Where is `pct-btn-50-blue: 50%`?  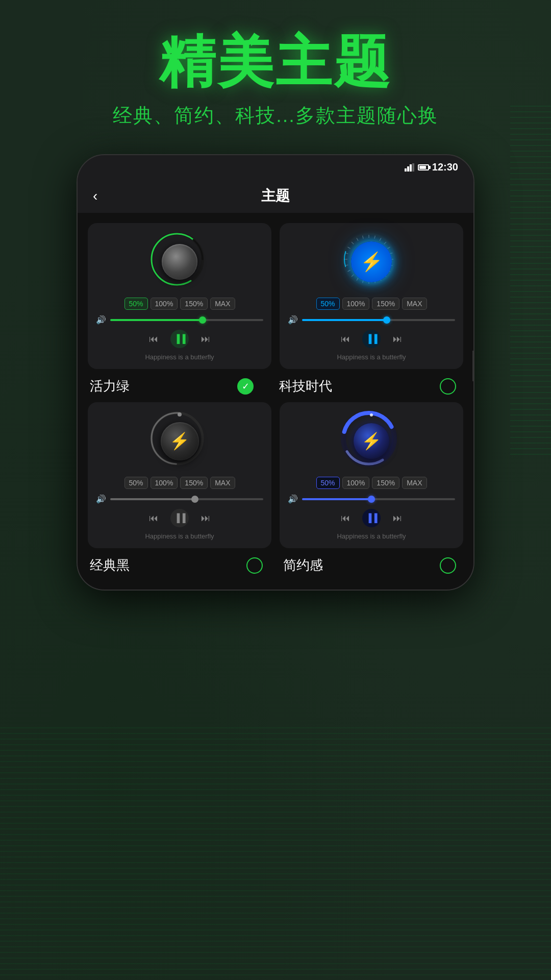
pct-btn-50-blue: 50% is located at coordinates (328, 483).